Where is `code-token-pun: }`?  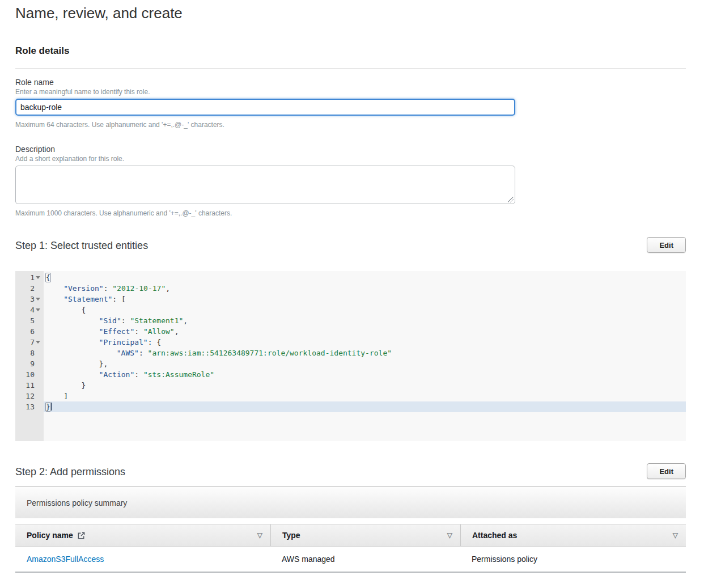 code-token-pun: } is located at coordinates (83, 386).